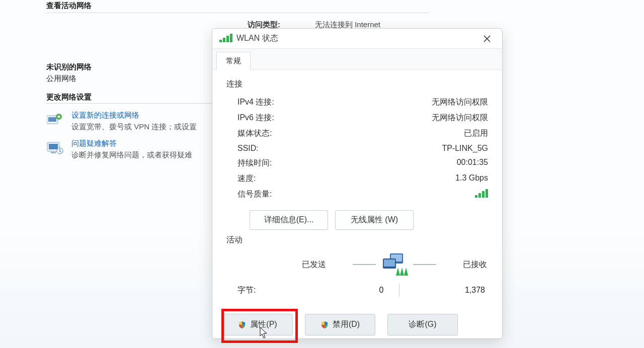  Describe the element at coordinates (132, 155) in the screenshot. I see `troubleshoot-desc: 诊断并修复网络问题，或者获得疑难` at that location.